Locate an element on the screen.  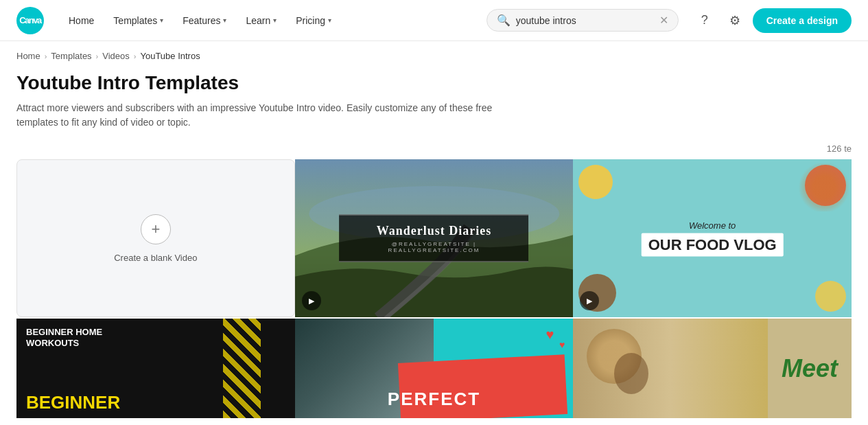
food-deco-lime is located at coordinates (830, 297).